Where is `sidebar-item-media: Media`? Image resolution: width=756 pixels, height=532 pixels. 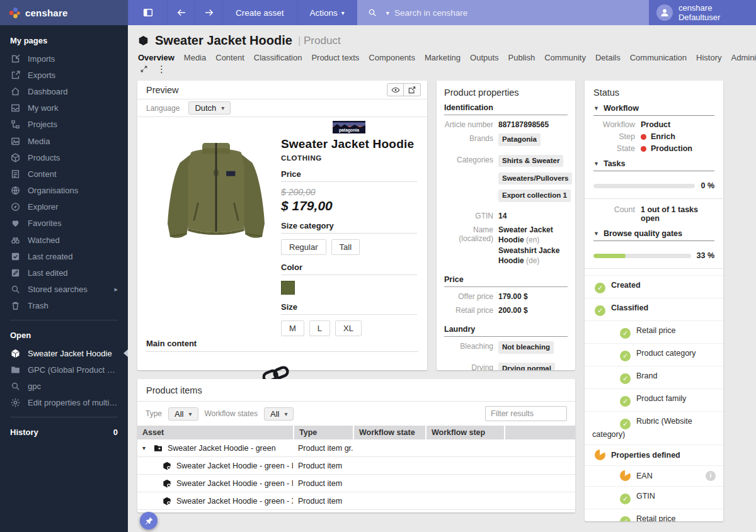
sidebar-item-media: Media is located at coordinates (64, 141).